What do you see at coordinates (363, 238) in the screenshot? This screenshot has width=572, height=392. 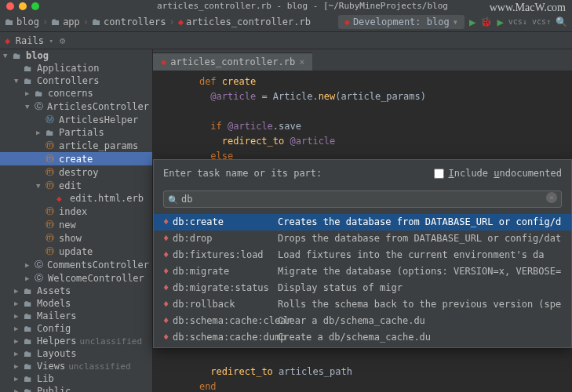 I see `task-item: ♦db:dropDrops the database from DATABASE…` at bounding box center [363, 238].